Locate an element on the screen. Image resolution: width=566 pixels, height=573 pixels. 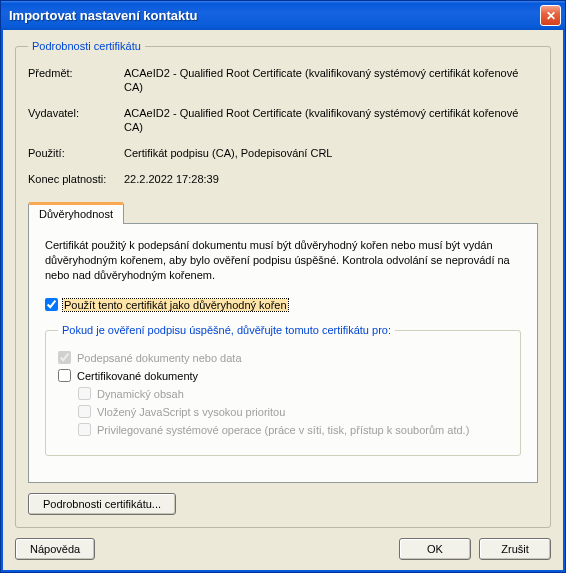
dynamic-content-checkbox is located at coordinates (84, 394).